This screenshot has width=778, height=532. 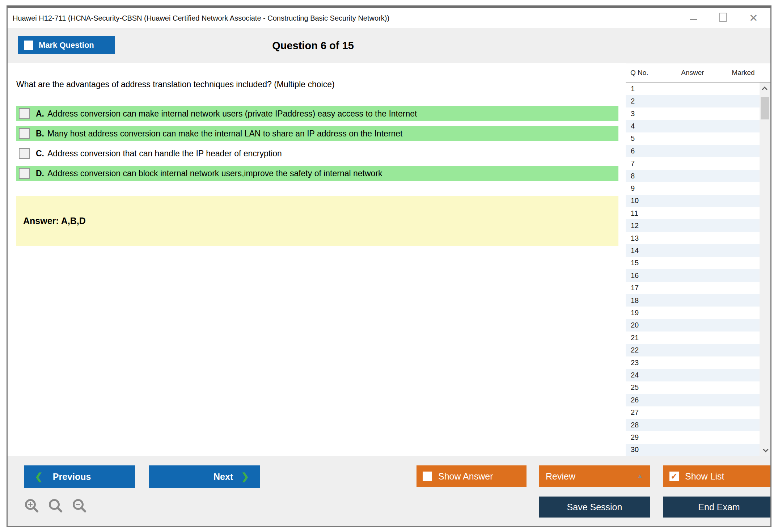 What do you see at coordinates (317, 114) in the screenshot?
I see `option-row-a: A.Address conversion can make internal n…` at bounding box center [317, 114].